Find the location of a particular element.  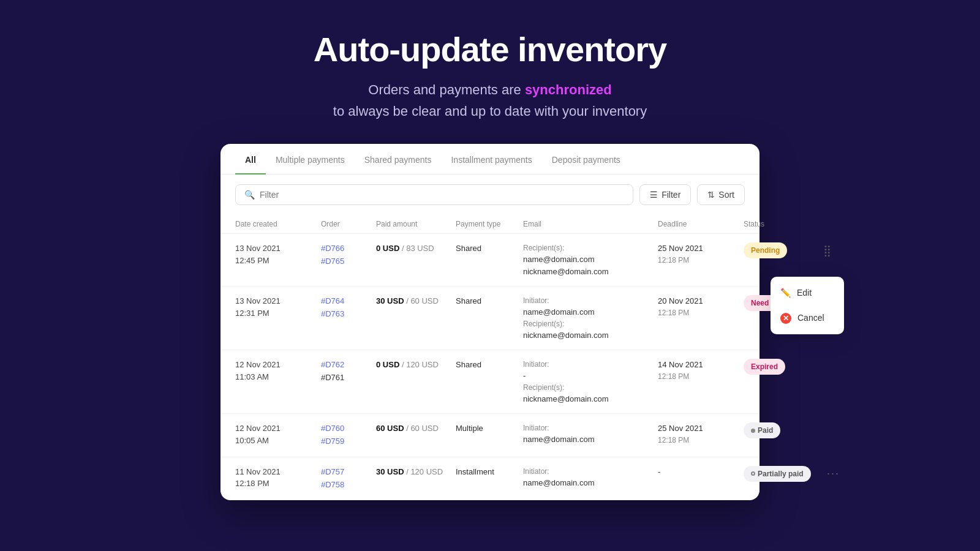

cell-orders: #D757 #D758 is located at coordinates (349, 479).